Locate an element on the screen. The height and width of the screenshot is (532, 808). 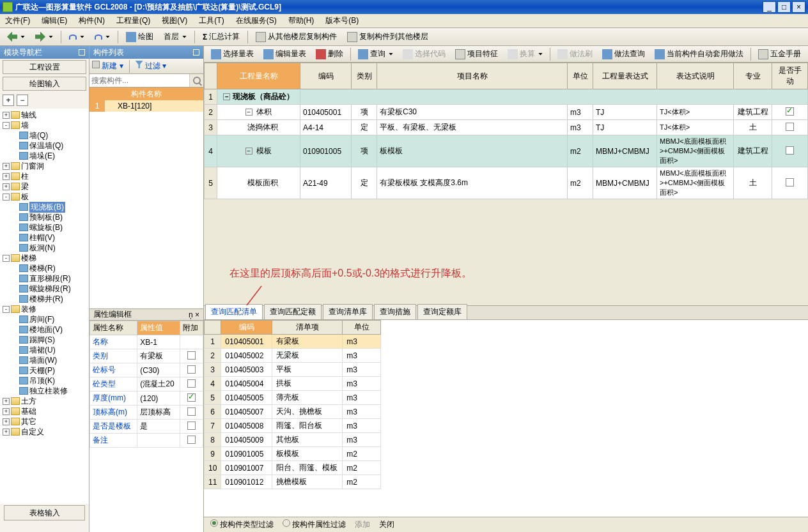
tree-item: +柱 is located at coordinates (45, 176).